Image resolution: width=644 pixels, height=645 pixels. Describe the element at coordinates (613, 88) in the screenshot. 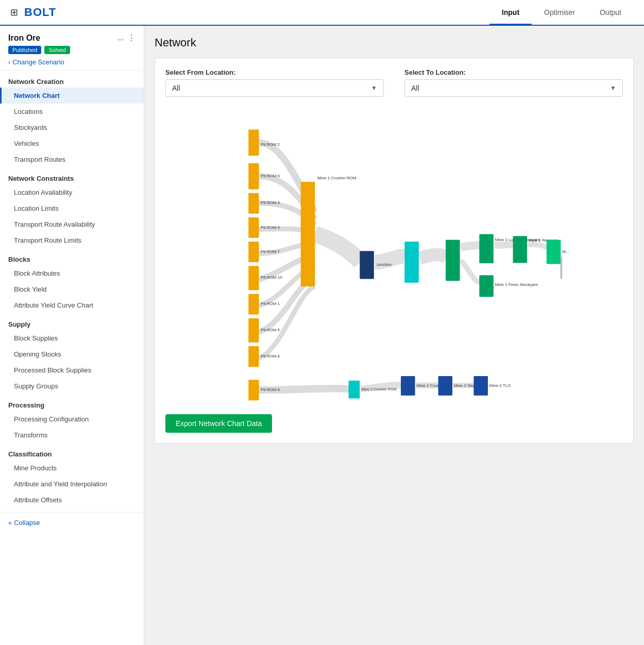

I see `chevron-down-icon-2: ▼` at that location.